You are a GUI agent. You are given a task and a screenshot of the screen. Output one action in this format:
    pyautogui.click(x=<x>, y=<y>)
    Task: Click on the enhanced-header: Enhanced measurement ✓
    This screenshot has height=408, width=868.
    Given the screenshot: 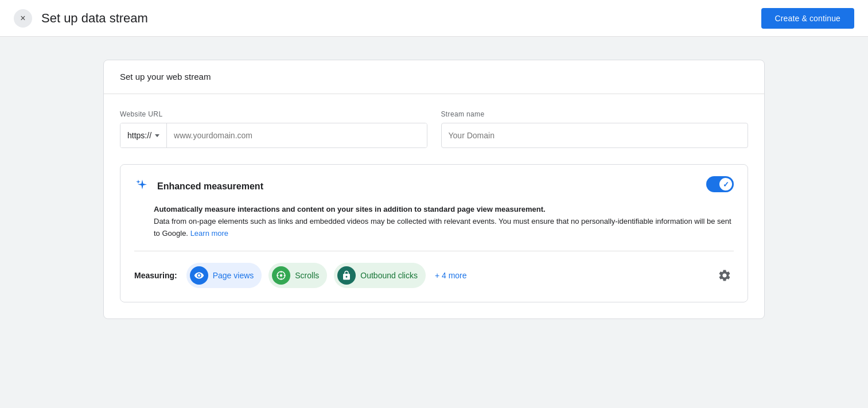 What is the action you would take?
    pyautogui.click(x=434, y=186)
    